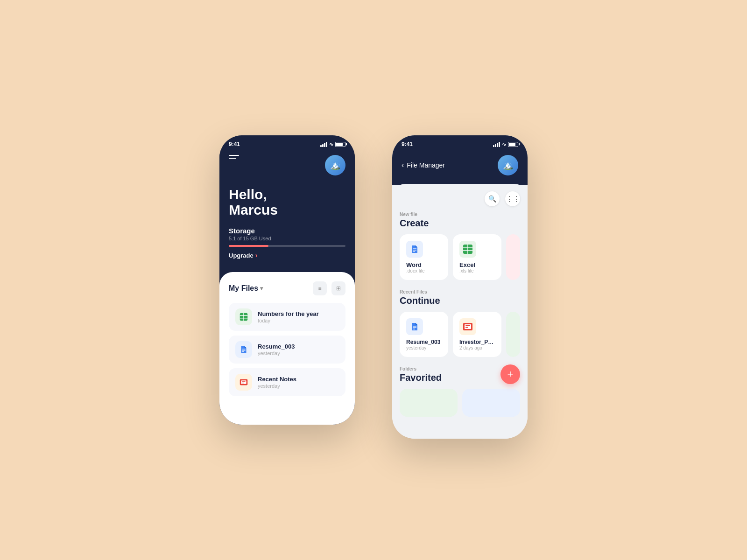 Image resolution: width=747 pixels, height=560 pixels. Describe the element at coordinates (460, 165) in the screenshot. I see `back-bar: ‹ File Manager 🏔️` at that location.